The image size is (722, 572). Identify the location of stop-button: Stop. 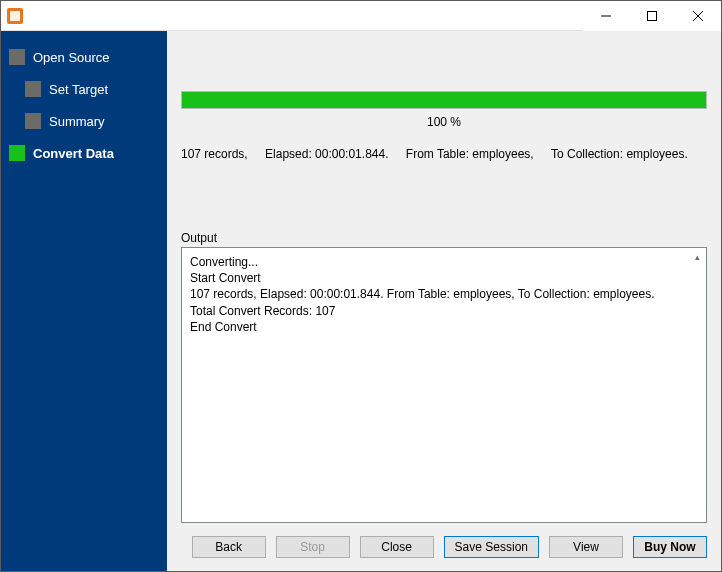
(313, 547).